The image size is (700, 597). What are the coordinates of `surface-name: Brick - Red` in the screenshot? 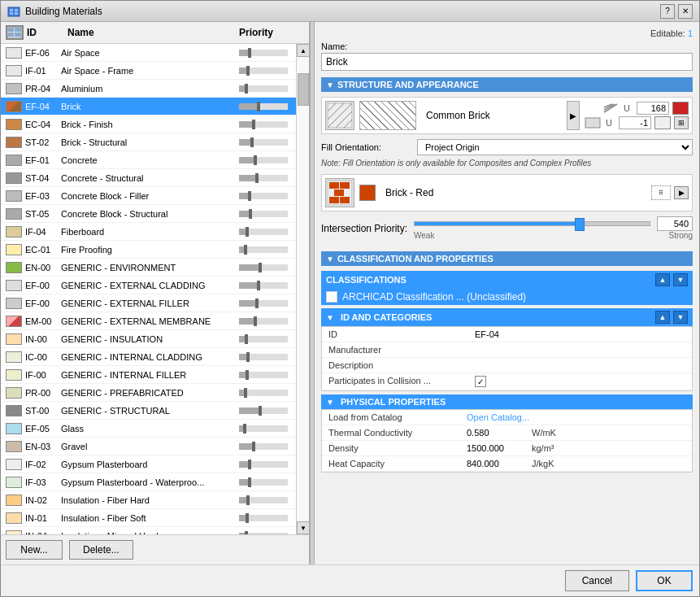 It's located at (514, 193).